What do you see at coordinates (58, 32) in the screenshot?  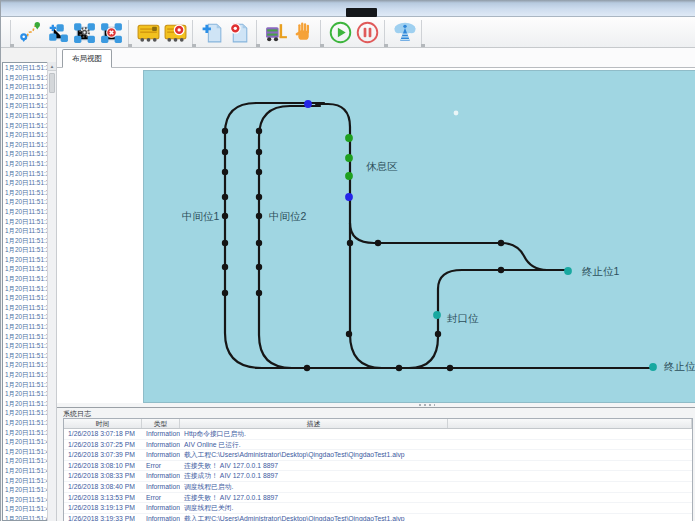 I see `add-node-button` at bounding box center [58, 32].